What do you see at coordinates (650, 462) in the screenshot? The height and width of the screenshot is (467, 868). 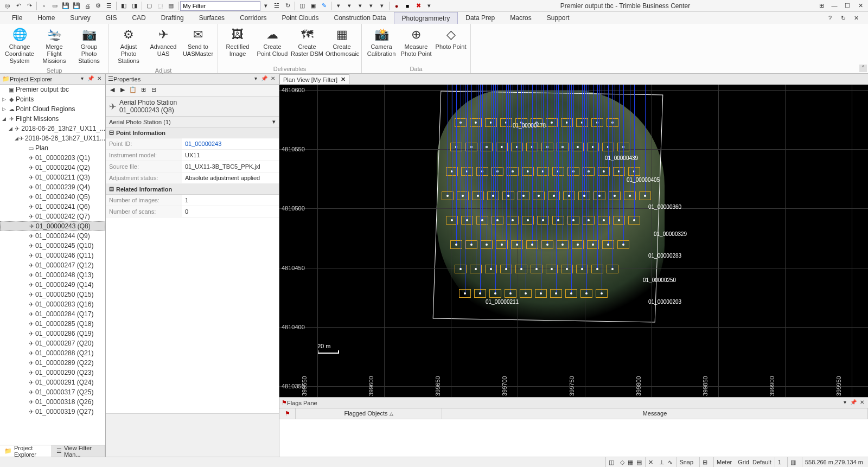 I see `status-icon-e: ✕` at bounding box center [650, 462].